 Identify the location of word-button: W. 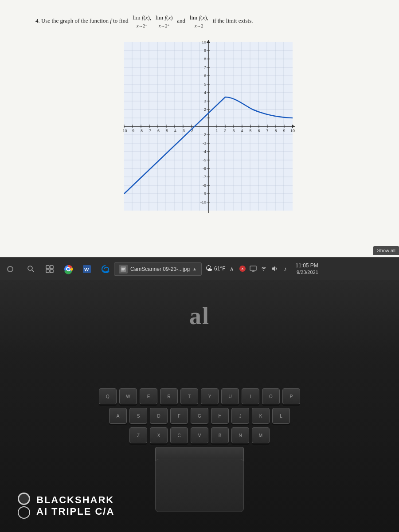
(87, 269).